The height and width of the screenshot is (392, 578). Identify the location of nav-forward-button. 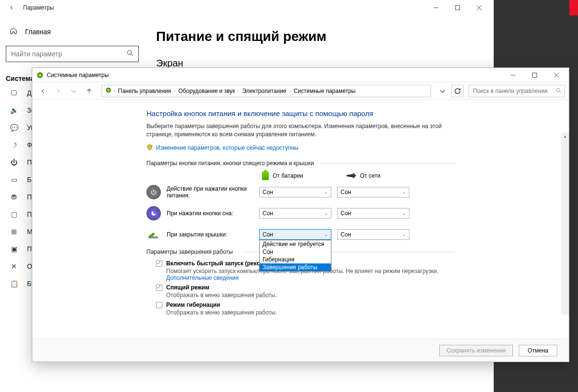
(58, 91).